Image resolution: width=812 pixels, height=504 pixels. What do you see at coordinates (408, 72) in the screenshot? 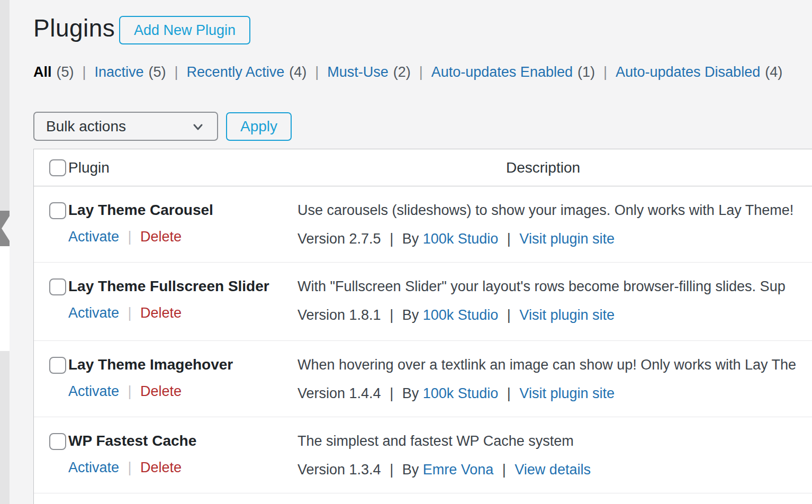
I see `plugin-status-filters: All (5) | Inactive (5) | Recently Active…` at bounding box center [408, 72].